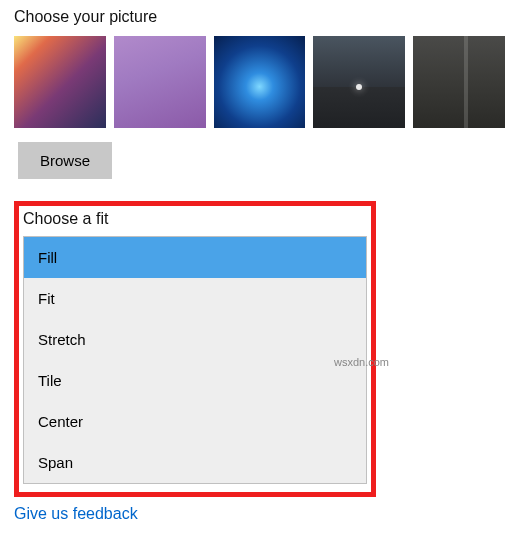 Image resolution: width=519 pixels, height=559 pixels. Describe the element at coordinates (195, 219) in the screenshot. I see `choose-fit-label: Choose a fit` at that location.